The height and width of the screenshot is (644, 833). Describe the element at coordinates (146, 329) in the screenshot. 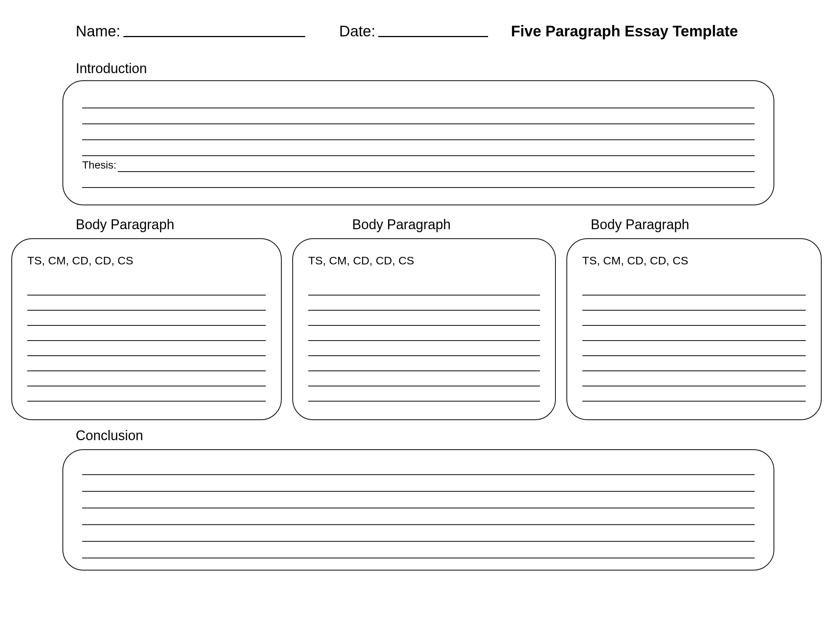

I see `body-box-1: TS, CM, CD, CD, CS` at that location.